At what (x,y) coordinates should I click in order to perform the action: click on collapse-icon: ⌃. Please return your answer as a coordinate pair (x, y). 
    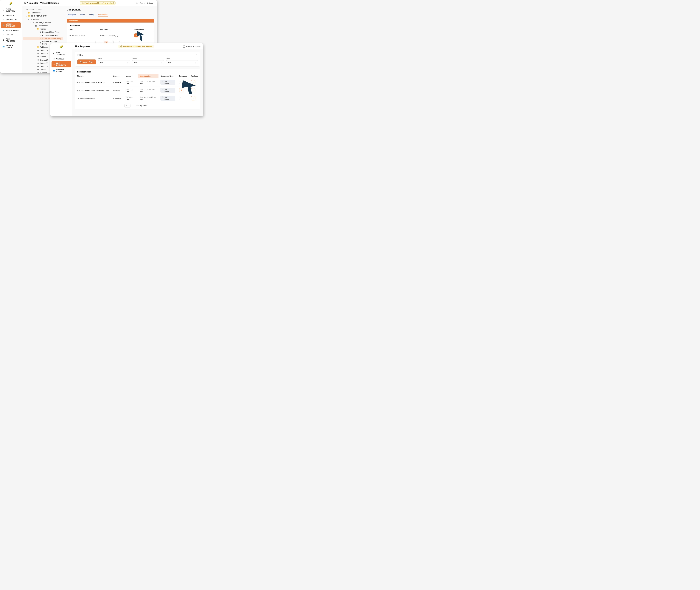
    Looking at the image, I should click on (197, 55).